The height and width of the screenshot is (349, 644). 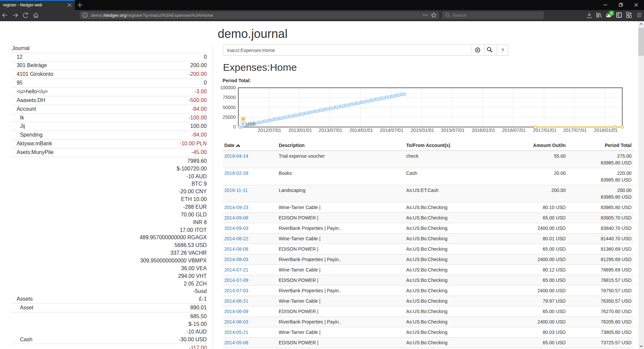 What do you see at coordinates (229, 97) in the screenshot?
I see `svg-text: 75000` at bounding box center [229, 97].